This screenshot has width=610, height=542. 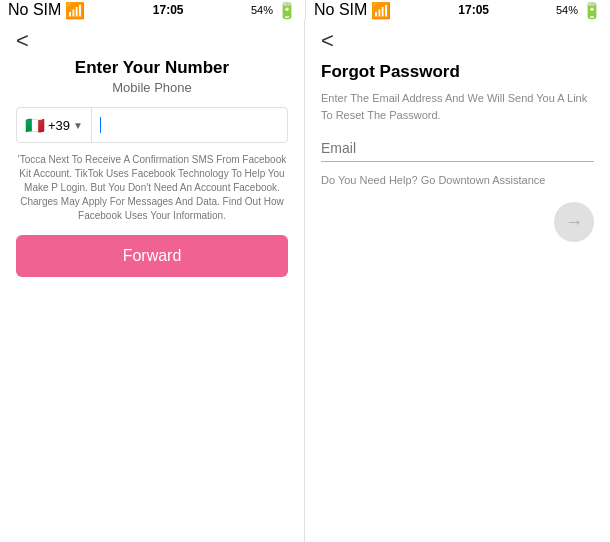 I want to click on forgot-password-title: Forgot Password, so click(x=458, y=72).